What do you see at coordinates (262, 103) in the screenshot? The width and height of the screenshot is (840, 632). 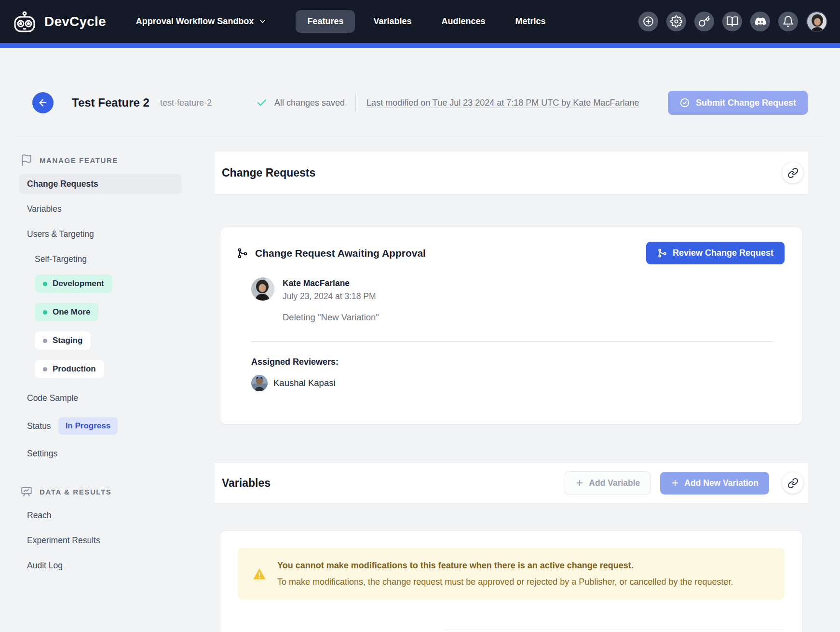 I see `check-icon` at bounding box center [262, 103].